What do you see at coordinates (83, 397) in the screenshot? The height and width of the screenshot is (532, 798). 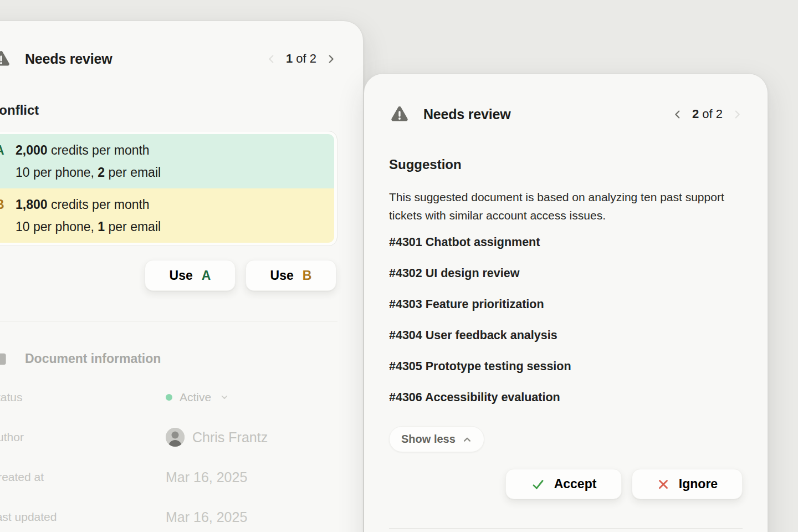 I see `status-label: Status` at bounding box center [83, 397].